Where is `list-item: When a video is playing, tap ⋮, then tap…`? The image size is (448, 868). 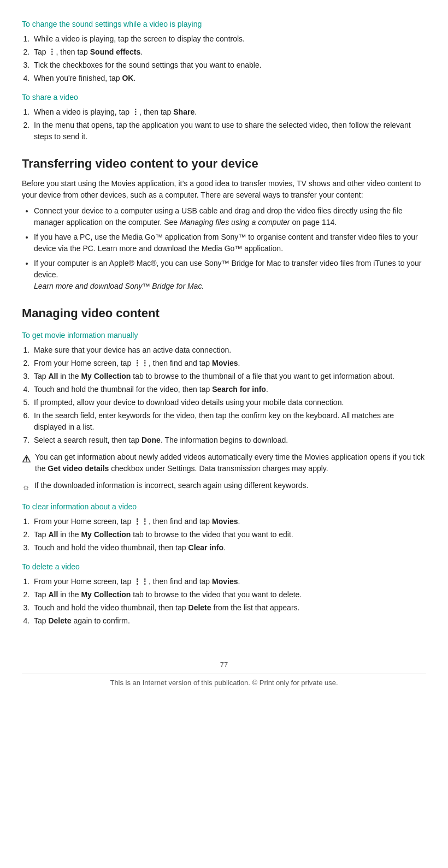
list-item: When a video is playing, tap ⋮, then tap… is located at coordinates (229, 112).